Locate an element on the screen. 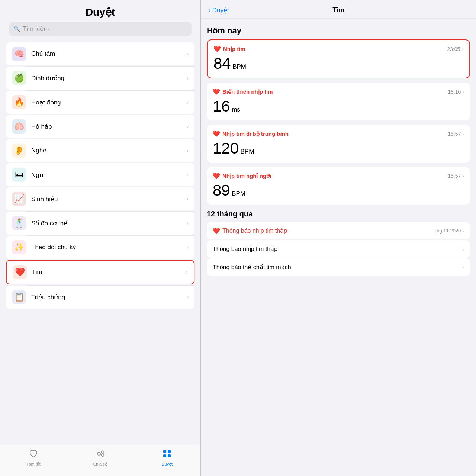  sidebar-item-dinh-duong: 🍏 Dinh dưỡng › is located at coordinates (100, 78).